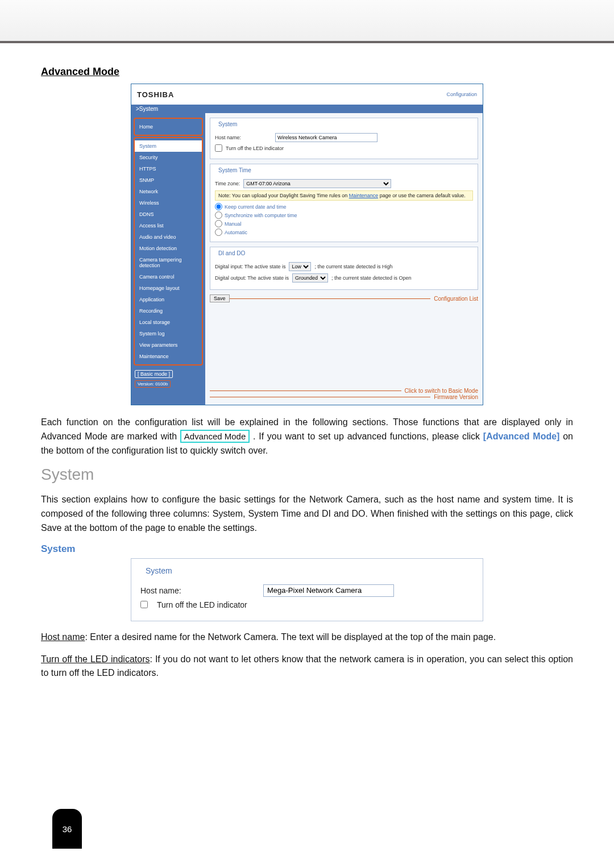 This screenshot has height=868, width=614. Describe the element at coordinates (156, 94) in the screenshot. I see `brand-logo: TOSHIBA` at that location.